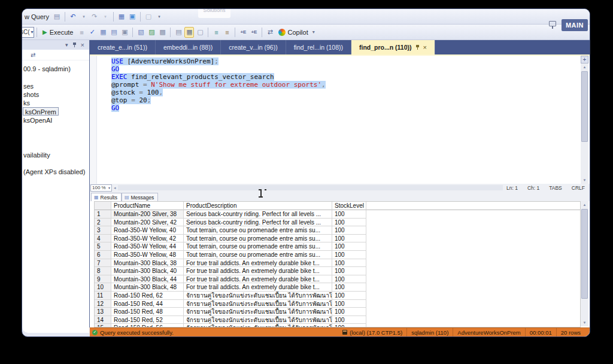  Describe the element at coordinates (318, 47) in the screenshot. I see `tab-4: find_rel...in (108))` at that location.